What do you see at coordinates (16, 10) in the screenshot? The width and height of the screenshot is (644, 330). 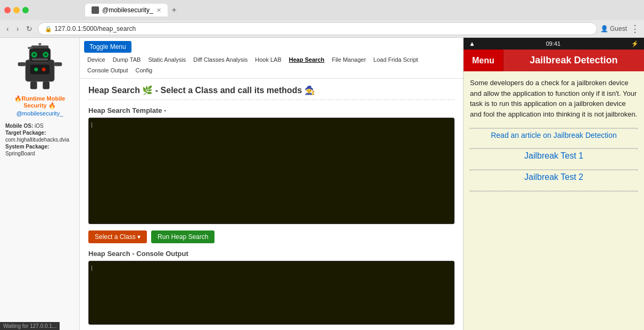 I see `traffic-lights` at bounding box center [16, 10].